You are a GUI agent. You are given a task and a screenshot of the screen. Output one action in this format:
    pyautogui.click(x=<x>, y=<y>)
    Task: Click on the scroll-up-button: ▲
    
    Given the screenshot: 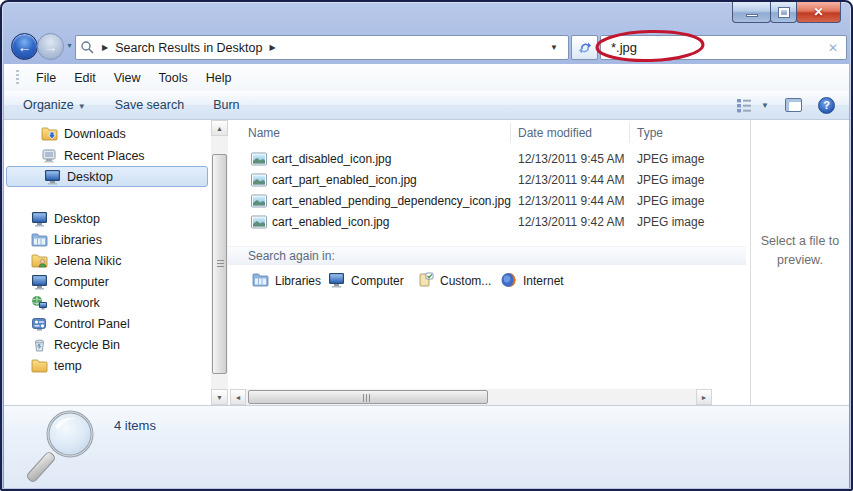 What is the action you would take?
    pyautogui.click(x=220, y=128)
    